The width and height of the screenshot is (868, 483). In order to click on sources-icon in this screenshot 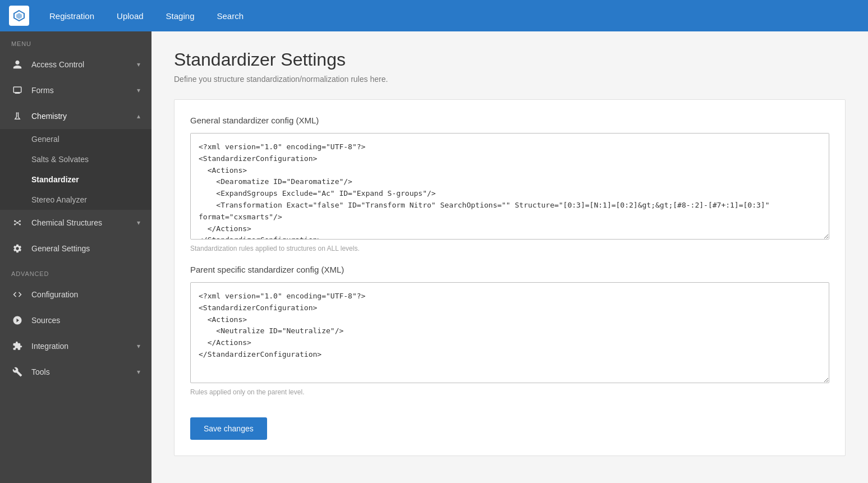, I will do `click(17, 320)`.